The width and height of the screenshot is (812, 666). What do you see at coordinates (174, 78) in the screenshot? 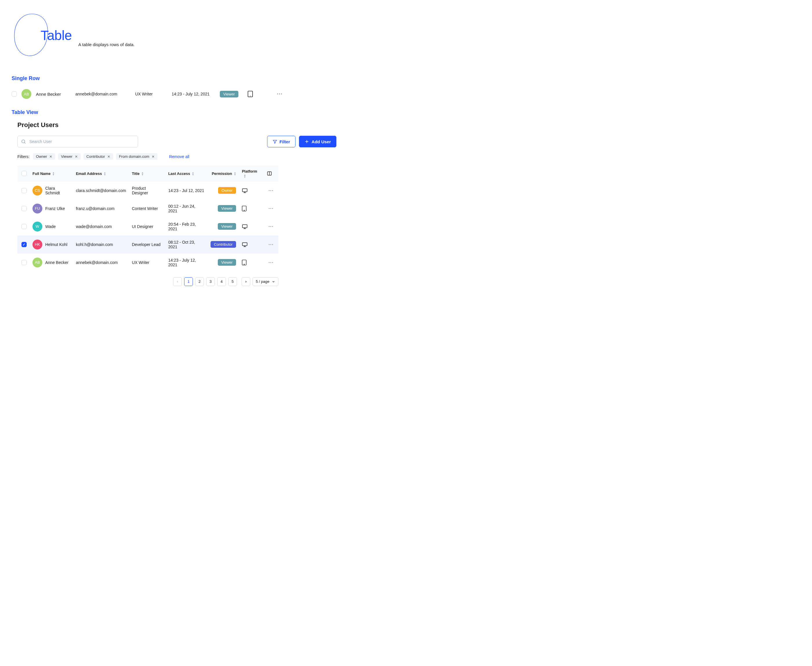
I see `section-single-row-title: Single Row` at bounding box center [174, 78].